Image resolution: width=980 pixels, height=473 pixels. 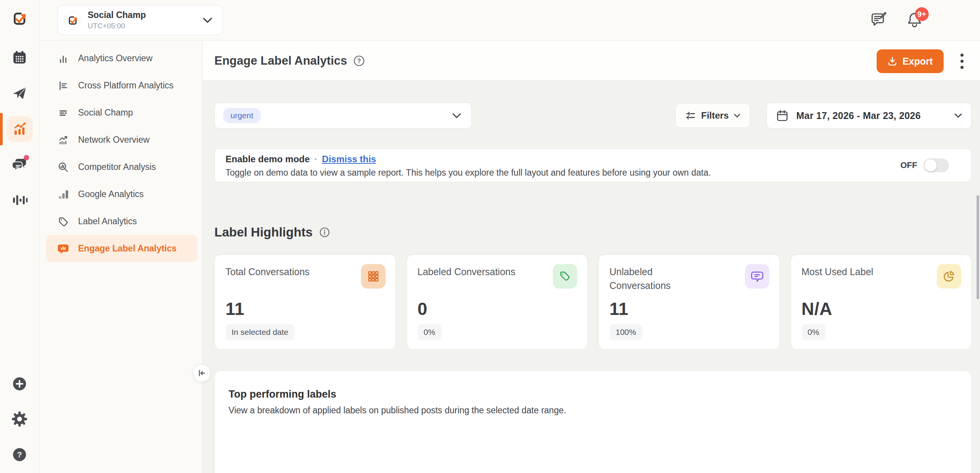 I want to click on sidebar-item-social-champ: Social Champ, so click(x=121, y=113).